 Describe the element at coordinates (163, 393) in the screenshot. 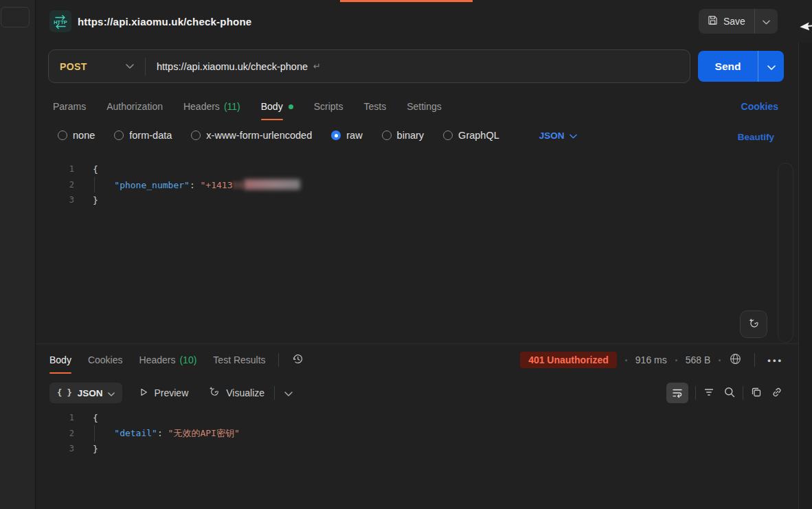

I see `preview-button: Preview` at that location.